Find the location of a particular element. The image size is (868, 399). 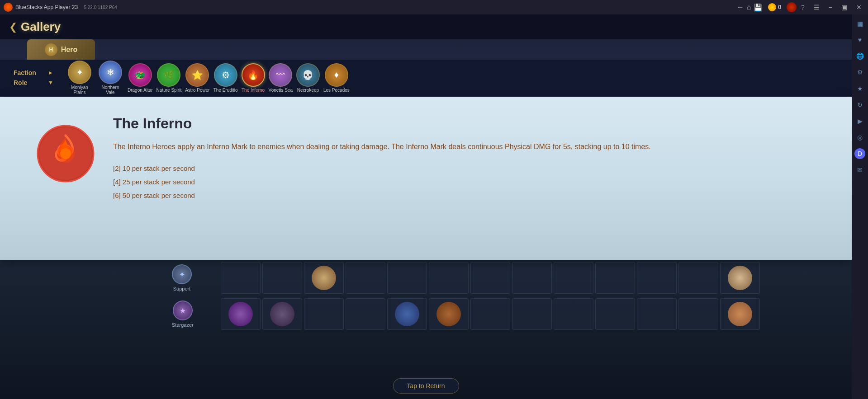

app-icon is located at coordinates (8, 7).